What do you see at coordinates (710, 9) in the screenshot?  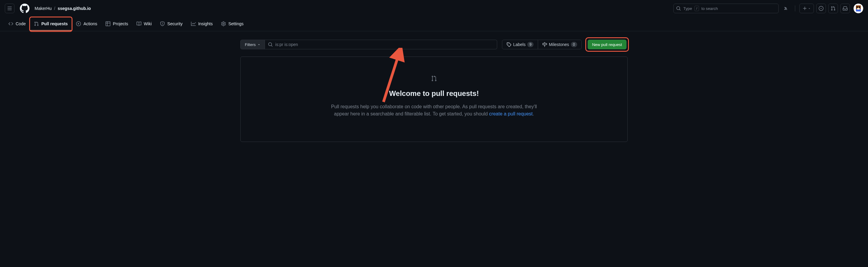 I see `search-suffix: to search` at bounding box center [710, 9].